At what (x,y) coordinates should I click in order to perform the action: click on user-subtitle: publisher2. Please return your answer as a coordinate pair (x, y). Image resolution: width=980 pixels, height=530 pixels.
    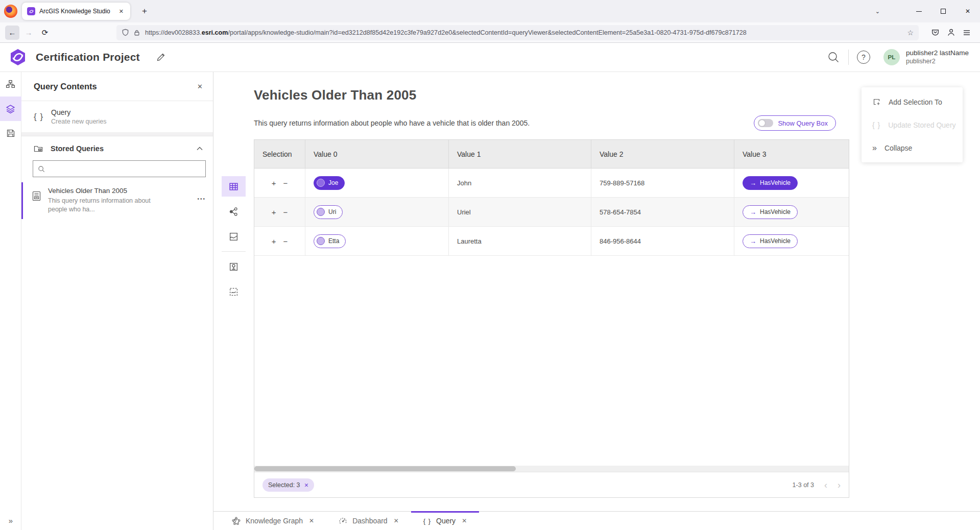
    Looking at the image, I should click on (938, 62).